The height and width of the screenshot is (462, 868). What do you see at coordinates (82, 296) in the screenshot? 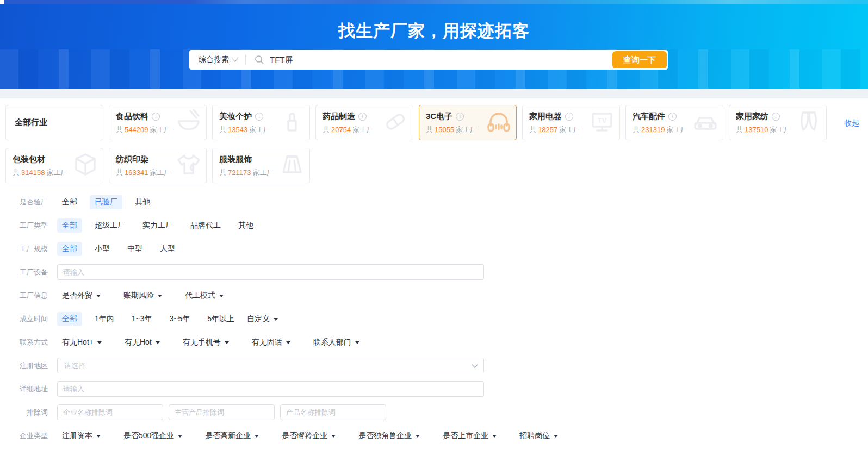
I see `filter-dropdown: 是否外贸` at bounding box center [82, 296].